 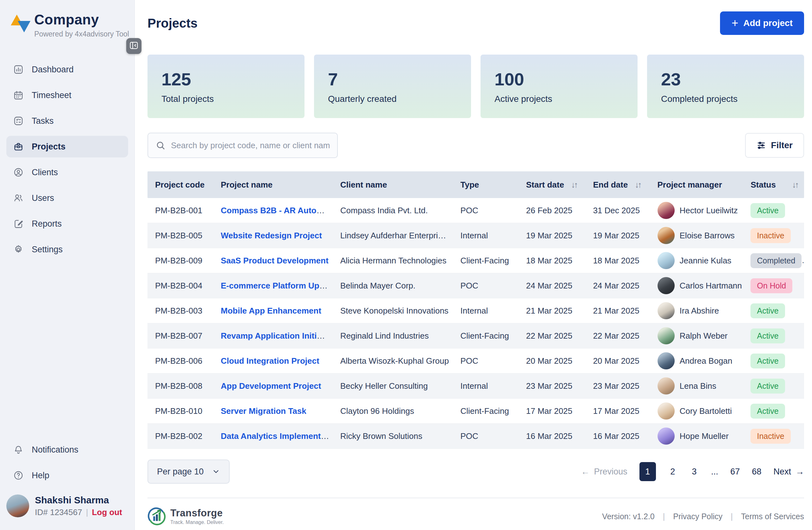 What do you see at coordinates (552, 311) in the screenshot?
I see `cell-start-date: 21 Mar 2025` at bounding box center [552, 311].